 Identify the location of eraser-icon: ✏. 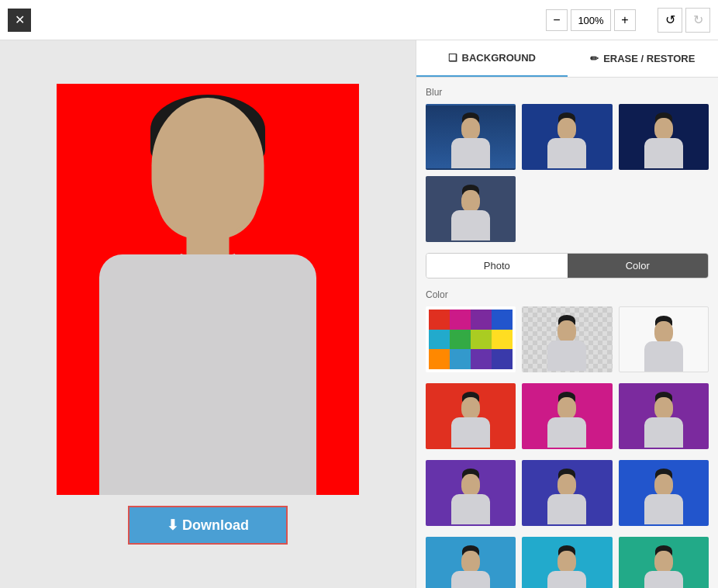
(594, 59).